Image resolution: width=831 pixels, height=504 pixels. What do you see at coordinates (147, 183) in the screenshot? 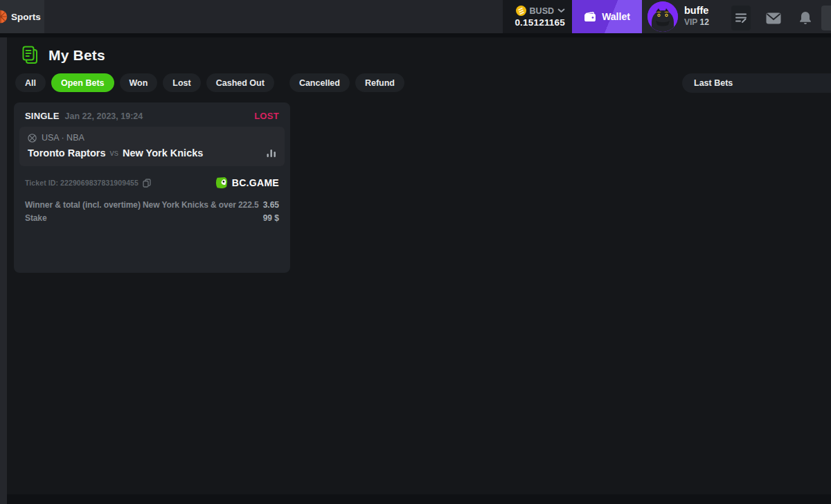
I see `copy-ticket-button` at bounding box center [147, 183].